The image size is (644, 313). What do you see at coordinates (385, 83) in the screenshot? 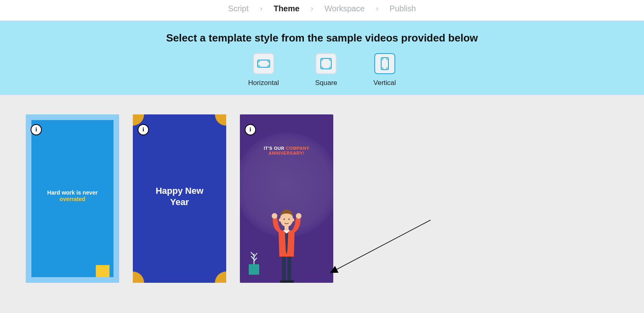
I see `aspect-label: Vertical` at bounding box center [385, 83].